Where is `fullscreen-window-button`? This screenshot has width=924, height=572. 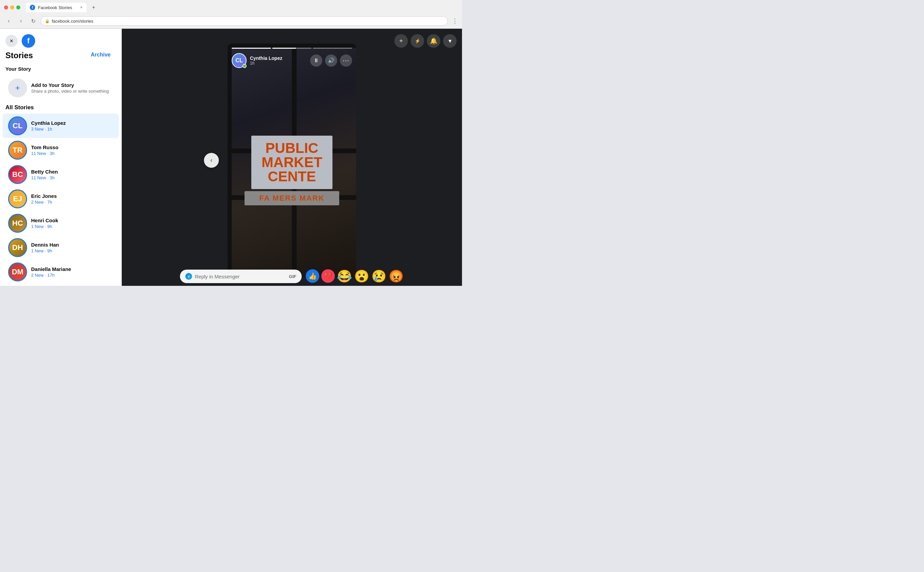
fullscreen-window-button is located at coordinates (18, 8).